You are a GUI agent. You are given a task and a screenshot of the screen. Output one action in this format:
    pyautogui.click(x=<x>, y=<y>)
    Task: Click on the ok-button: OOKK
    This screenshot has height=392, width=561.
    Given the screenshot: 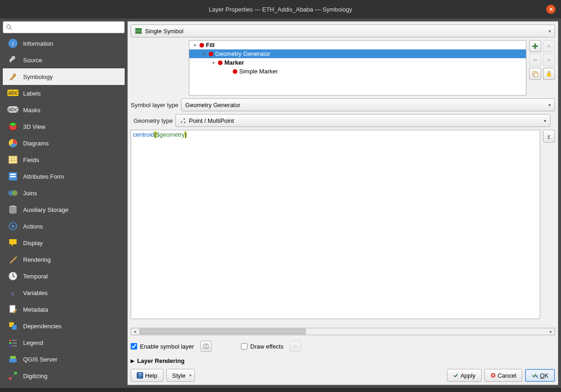 What is the action you would take?
    pyautogui.click(x=540, y=375)
    